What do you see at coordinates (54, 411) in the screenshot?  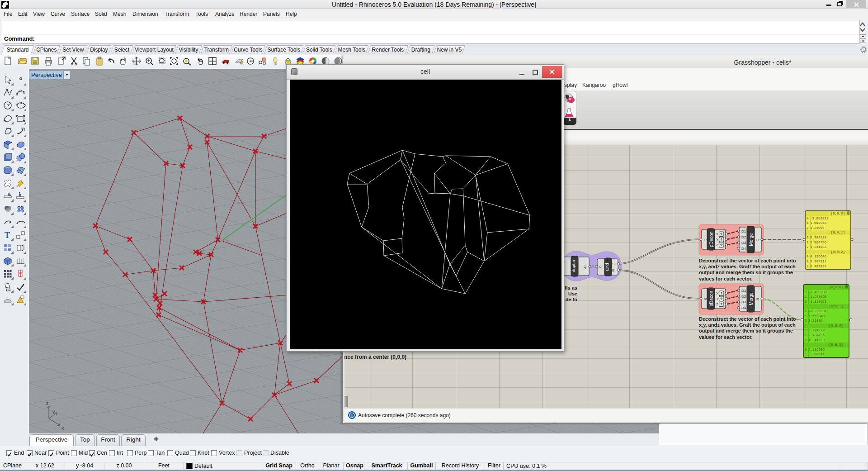 I see `svg-text: y` at bounding box center [54, 411].